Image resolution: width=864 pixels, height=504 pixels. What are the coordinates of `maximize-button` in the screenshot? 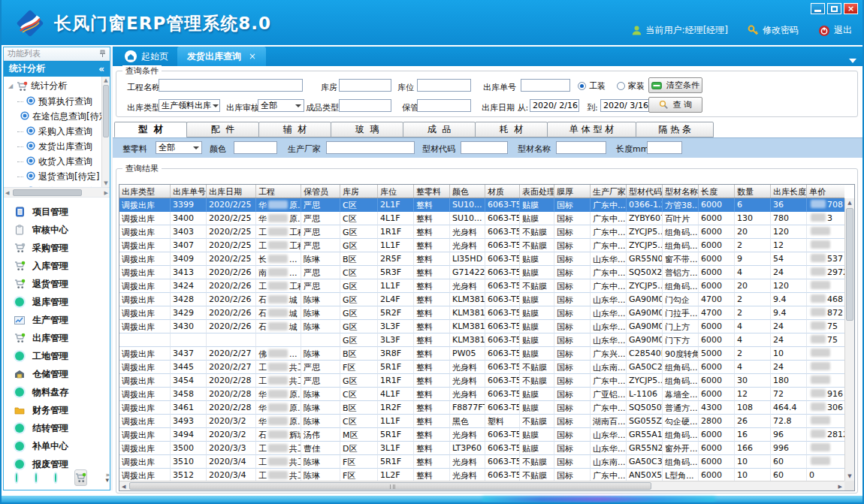 It's located at (834, 9).